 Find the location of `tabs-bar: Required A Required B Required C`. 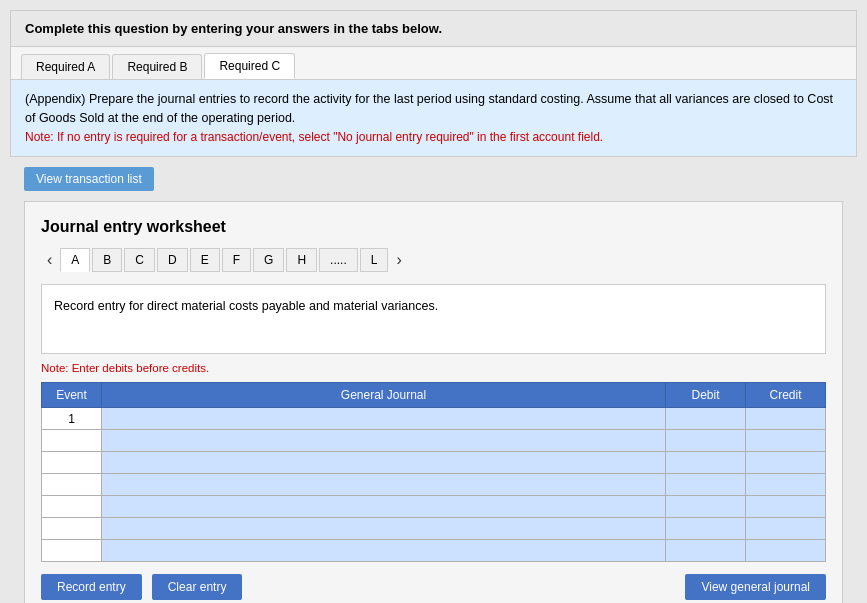

tabs-bar: Required A Required B Required C is located at coordinates (434, 64).